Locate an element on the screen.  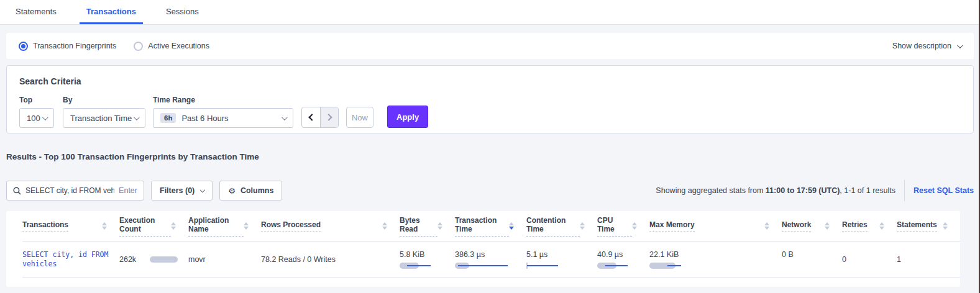
column-header-max-memory: Max Memory is located at coordinates (716, 226).